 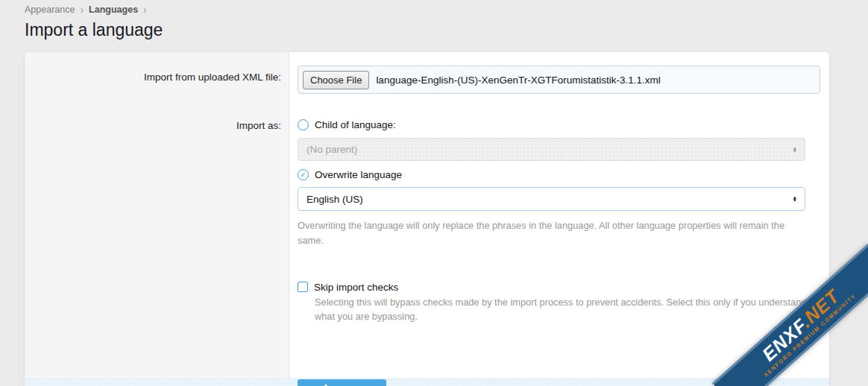 What do you see at coordinates (427, 382) in the screenshot?
I see `form-footer: Import` at bounding box center [427, 382].